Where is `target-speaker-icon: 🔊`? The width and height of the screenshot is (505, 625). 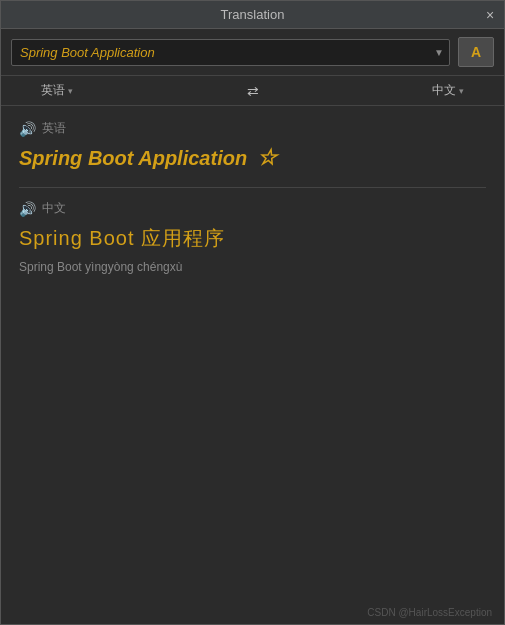 target-speaker-icon: 🔊 is located at coordinates (28, 209).